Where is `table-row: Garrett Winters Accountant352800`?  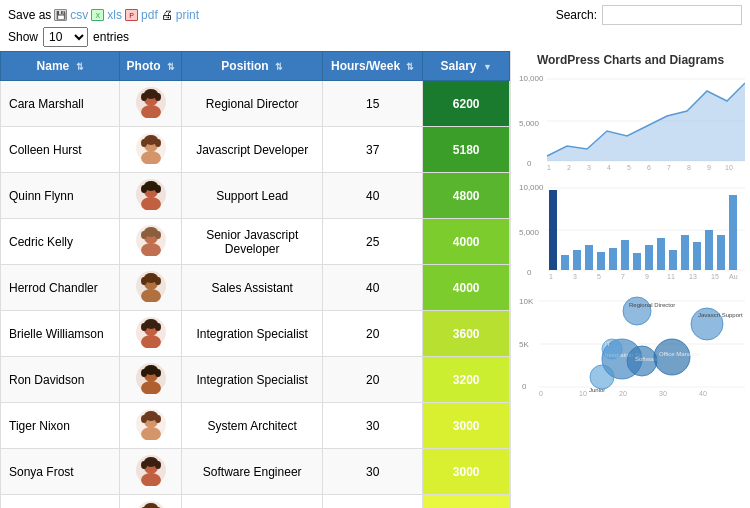 table-row: Garrett Winters Accountant352800 is located at coordinates (256, 502).